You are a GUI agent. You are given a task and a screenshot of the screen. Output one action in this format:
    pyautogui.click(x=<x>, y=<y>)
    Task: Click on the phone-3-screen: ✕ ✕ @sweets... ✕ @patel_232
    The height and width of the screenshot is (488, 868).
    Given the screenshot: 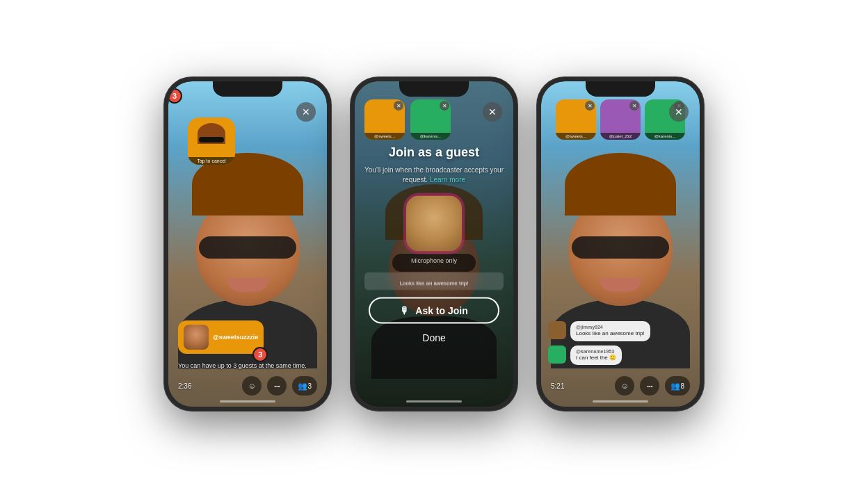 What is the action you would take?
    pyautogui.click(x=620, y=244)
    